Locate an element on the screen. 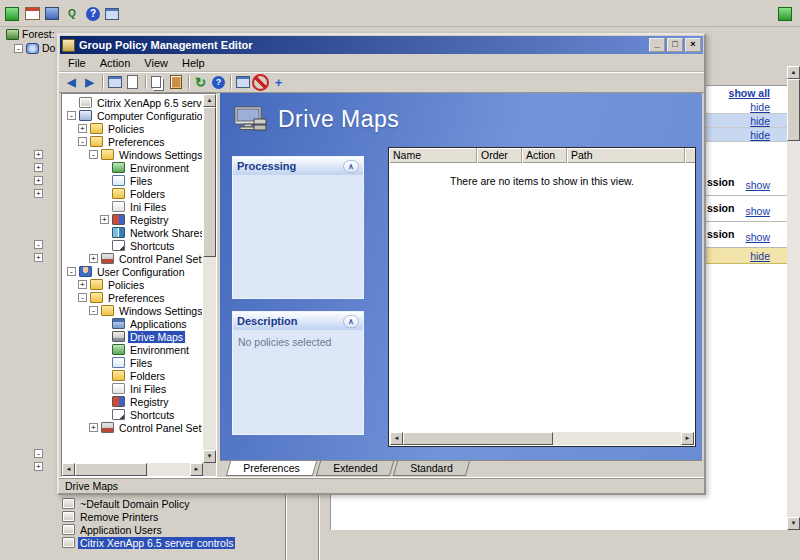  tree-vertical-scrollbar: ▲ ▼ is located at coordinates (210, 278).